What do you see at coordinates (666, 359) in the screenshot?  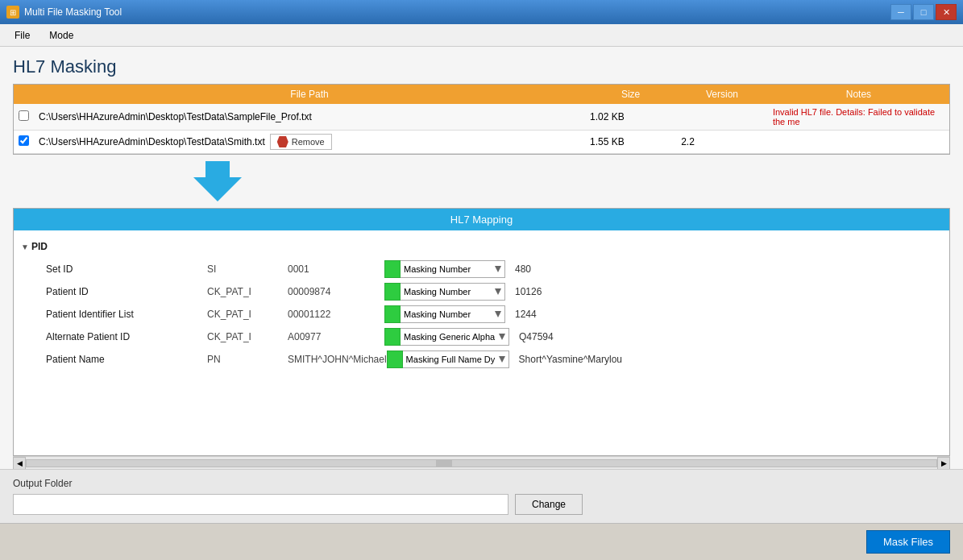 I see `mask-area-4: Masking Full Name Dy Short^Yasmine^Maryl…` at bounding box center [666, 359].